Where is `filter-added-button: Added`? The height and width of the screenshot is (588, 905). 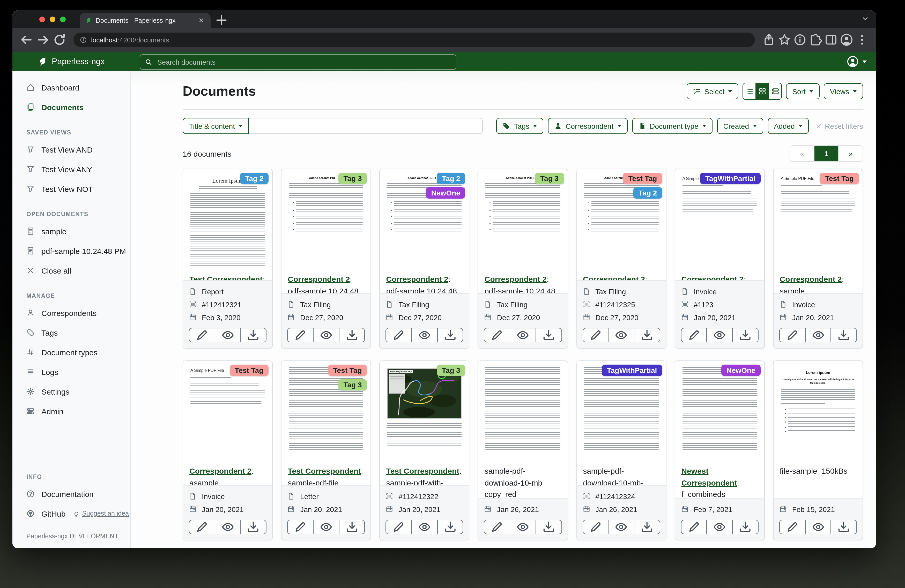
filter-added-button: Added is located at coordinates (788, 126).